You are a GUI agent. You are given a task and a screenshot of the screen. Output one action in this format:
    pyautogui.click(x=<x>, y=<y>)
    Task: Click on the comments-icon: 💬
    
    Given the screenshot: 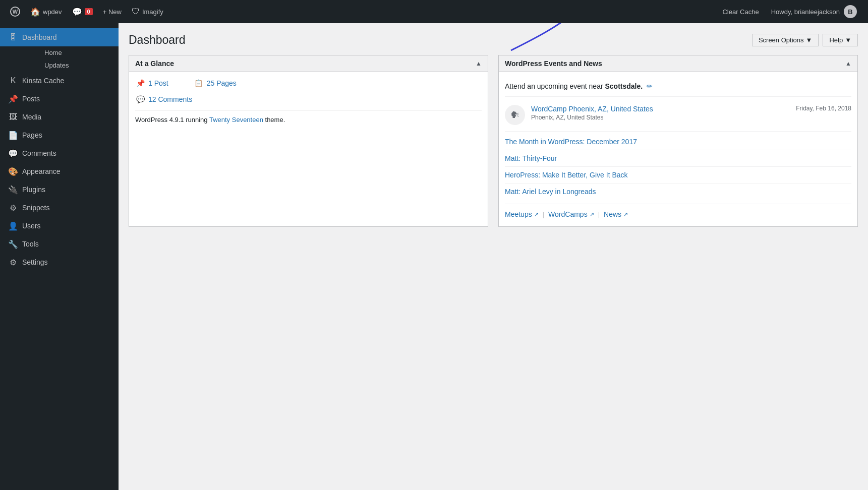 What is the action you would take?
    pyautogui.click(x=77, y=12)
    